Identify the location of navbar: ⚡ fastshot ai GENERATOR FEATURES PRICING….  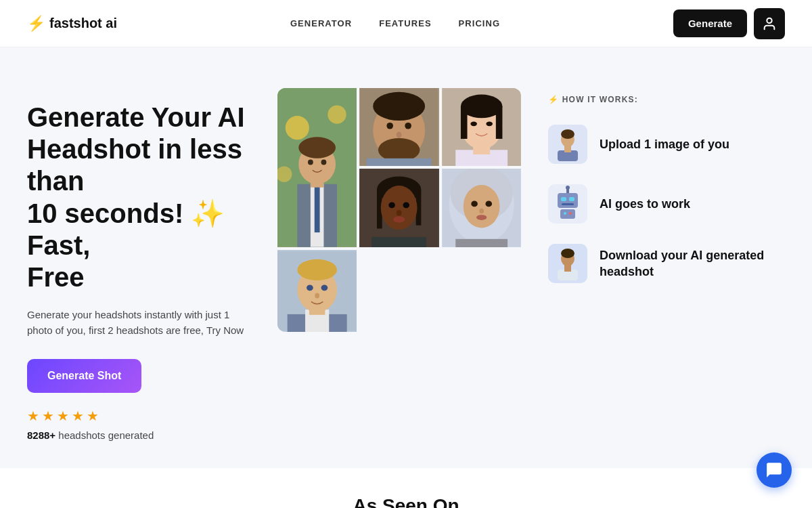
(406, 24).